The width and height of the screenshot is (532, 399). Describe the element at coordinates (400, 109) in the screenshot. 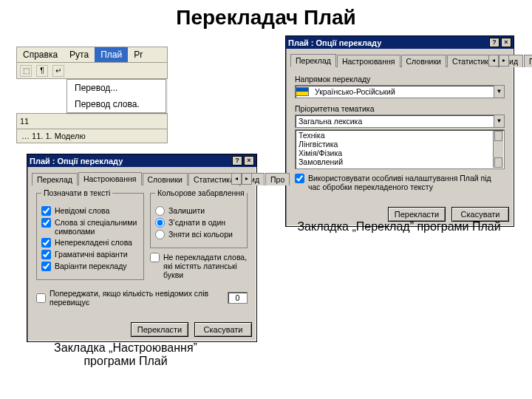

I see `label-thematic: Пріоритетна тематика` at that location.